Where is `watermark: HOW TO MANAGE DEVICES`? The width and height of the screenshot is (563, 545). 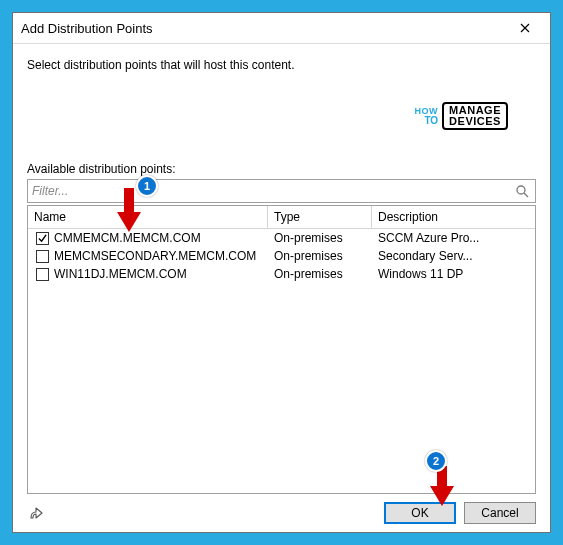 watermark: HOW TO MANAGE DEVICES is located at coordinates (462, 116).